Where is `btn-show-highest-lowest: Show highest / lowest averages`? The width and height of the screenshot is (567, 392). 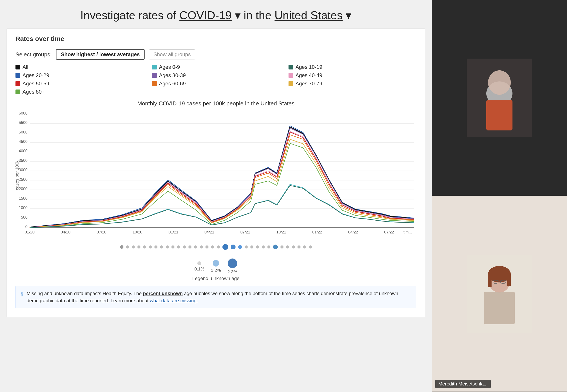
btn-show-highest-lowest: Show highest / lowest averages is located at coordinates (100, 55).